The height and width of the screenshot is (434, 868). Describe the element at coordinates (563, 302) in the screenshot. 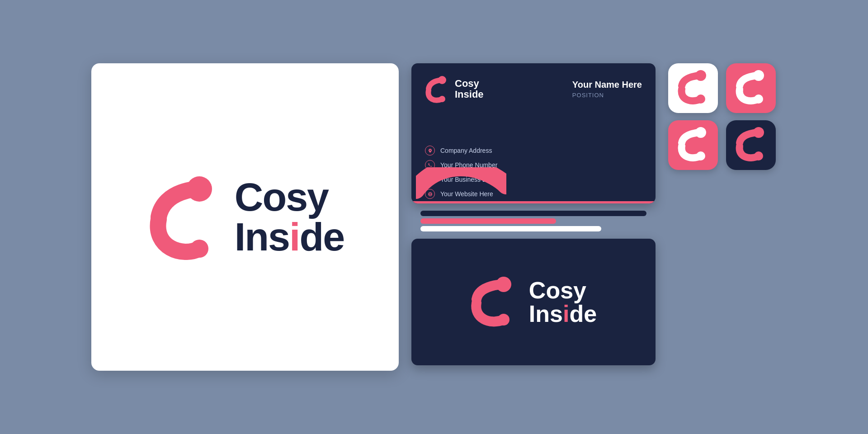

I see `back-brand-text: Cosy Inside` at that location.